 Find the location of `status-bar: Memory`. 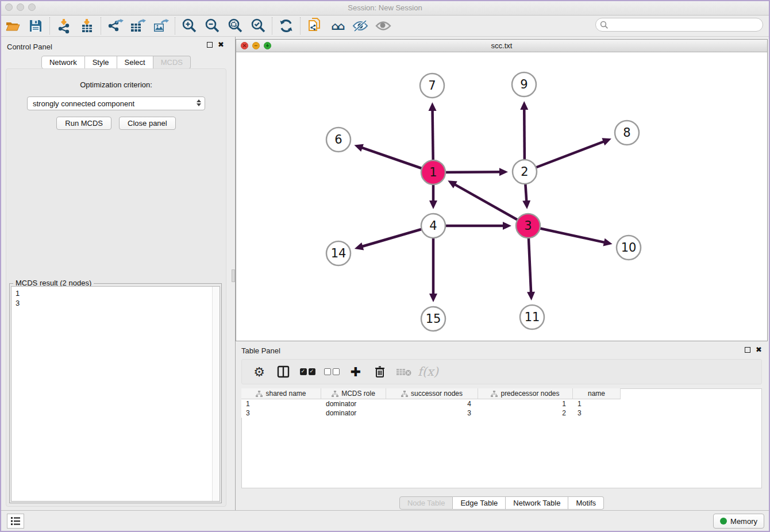

status-bar: Memory is located at coordinates (385, 521).